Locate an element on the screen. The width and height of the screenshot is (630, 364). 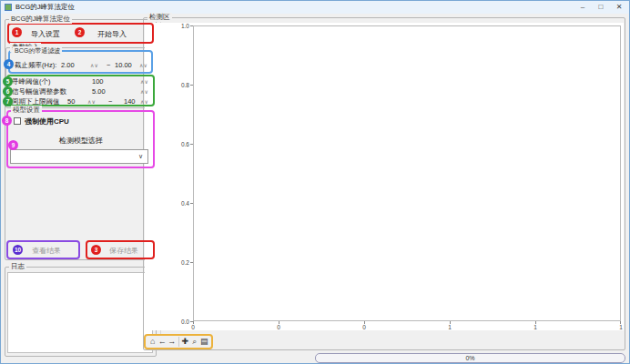
pan-icon: ✚ is located at coordinates (185, 342).